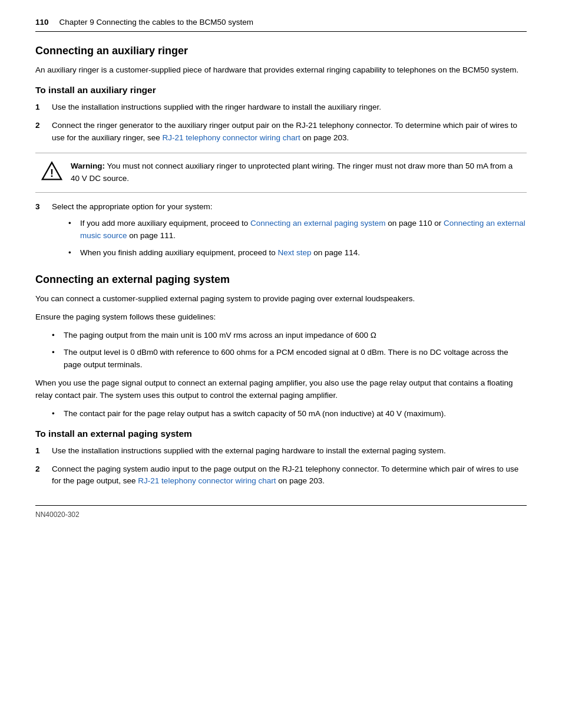  Describe the element at coordinates (281, 107) in the screenshot. I see `step-1: 1 Use the installation instructions supp…` at that location.